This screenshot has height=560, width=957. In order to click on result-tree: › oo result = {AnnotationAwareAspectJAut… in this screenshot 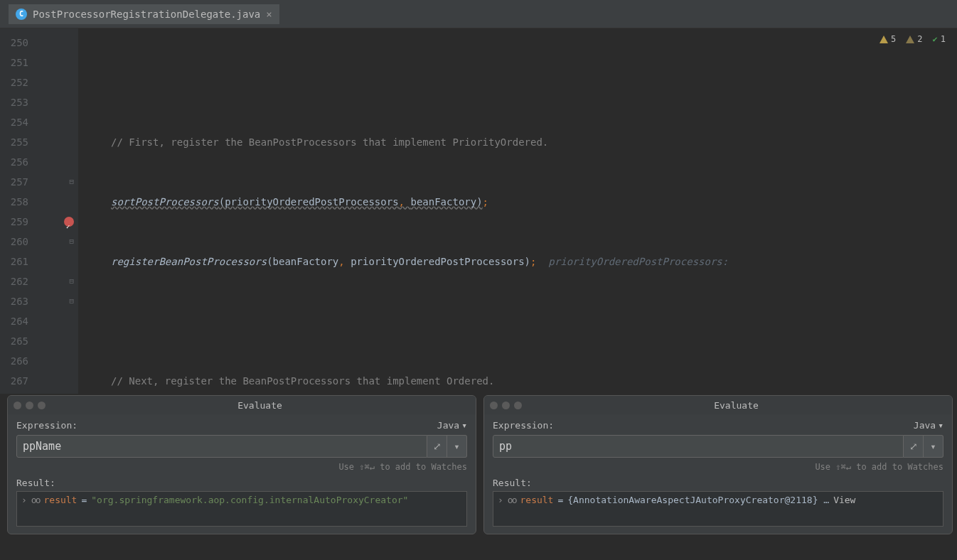, I will do `click(718, 509)`.